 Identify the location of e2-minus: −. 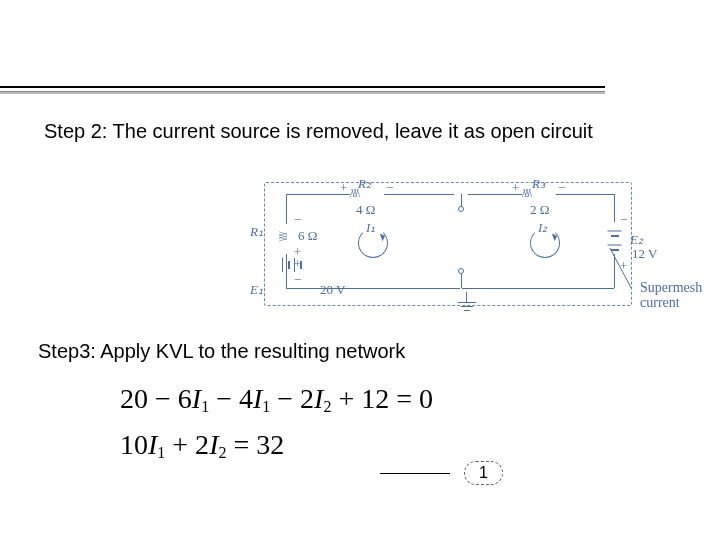
(624, 220).